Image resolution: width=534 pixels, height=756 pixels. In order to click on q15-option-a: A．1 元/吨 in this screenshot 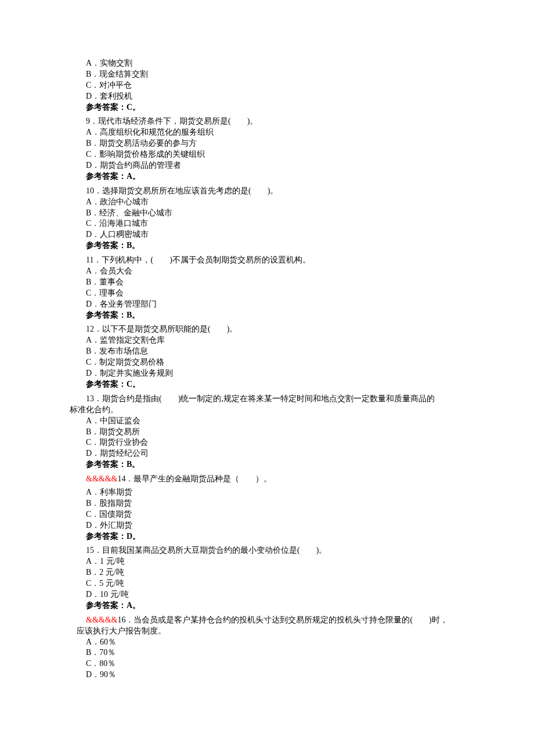, I will do `click(267, 562)`.